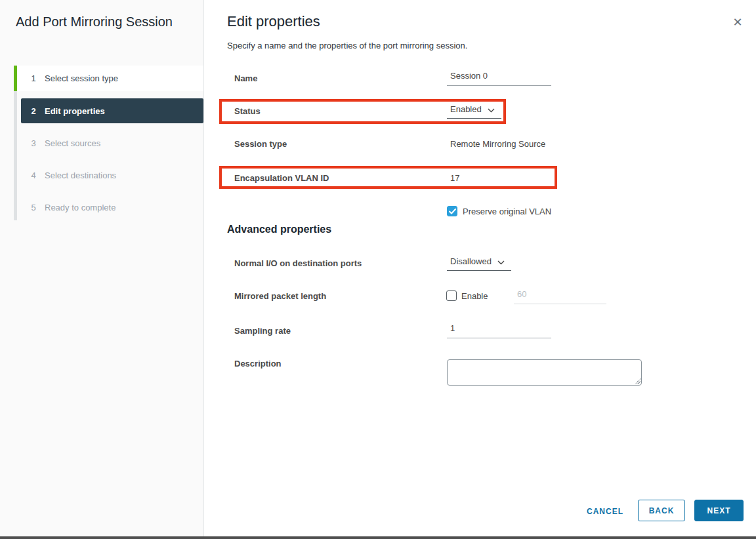 The width and height of the screenshot is (756, 539). Describe the element at coordinates (274, 22) in the screenshot. I see `page-title: Edit properties` at that location.